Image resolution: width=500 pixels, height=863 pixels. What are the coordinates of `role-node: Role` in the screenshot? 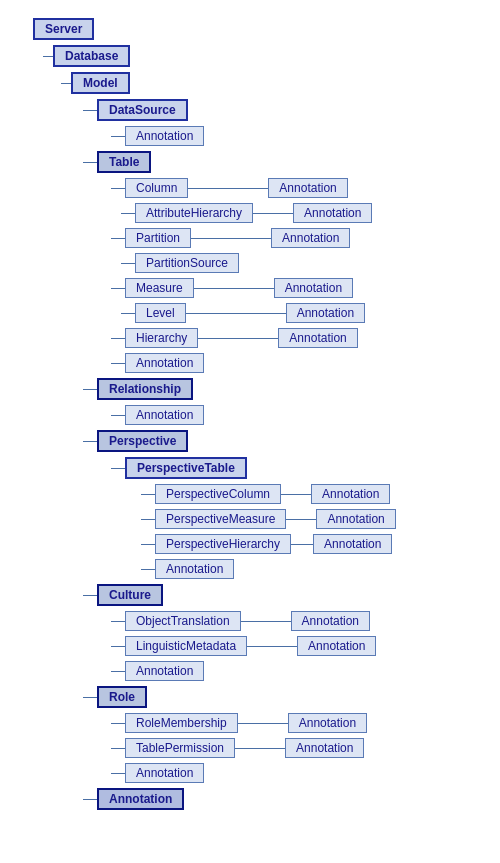 It's located at (122, 697).